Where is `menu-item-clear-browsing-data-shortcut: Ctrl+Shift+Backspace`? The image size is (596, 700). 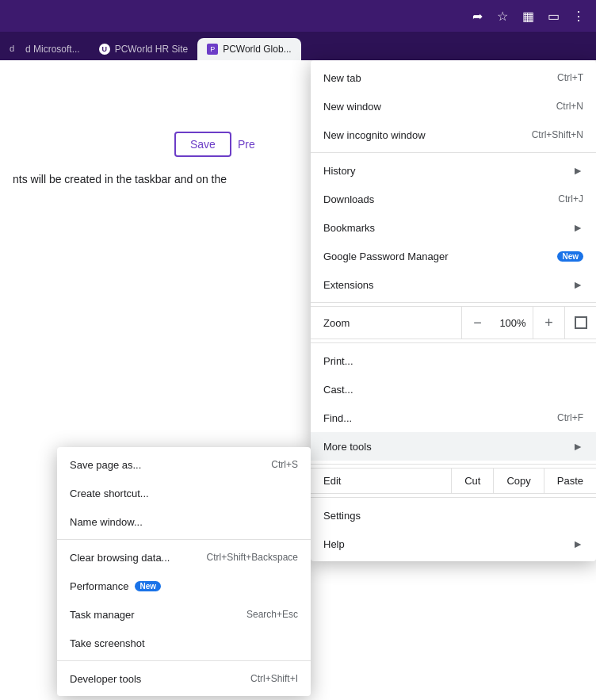
menu-item-clear-browsing-data-shortcut: Ctrl+Shift+Backspace is located at coordinates (252, 557).